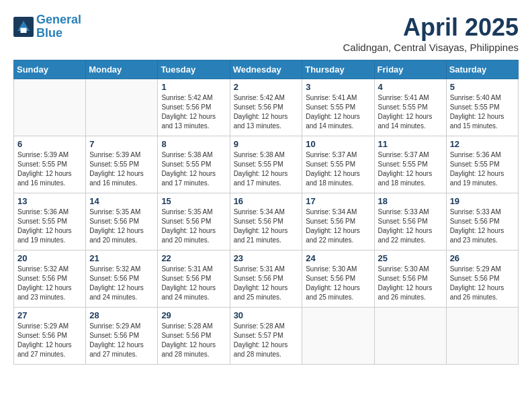 The image size is (532, 411). Describe the element at coordinates (339, 165) in the screenshot. I see `calendar-cell: 10Sunrise: 5:37 AMSunset: 5:55 PMDayligh…` at that location.